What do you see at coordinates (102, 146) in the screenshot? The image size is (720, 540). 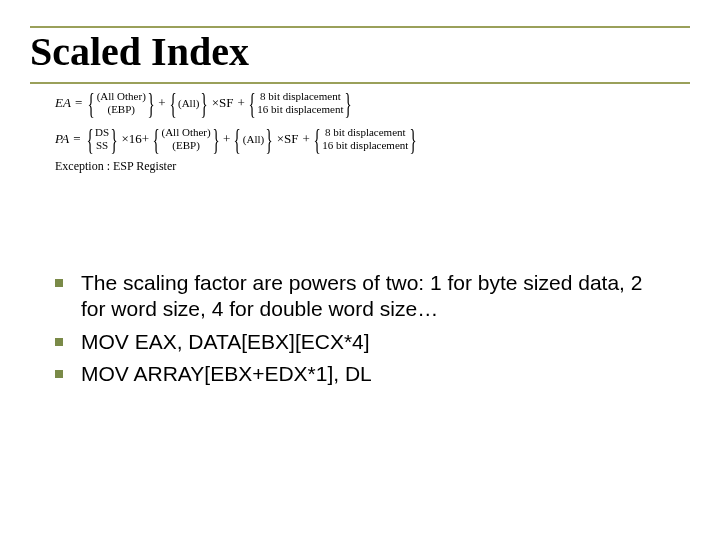 I see `brace-seg-bot: SS` at bounding box center [102, 146].